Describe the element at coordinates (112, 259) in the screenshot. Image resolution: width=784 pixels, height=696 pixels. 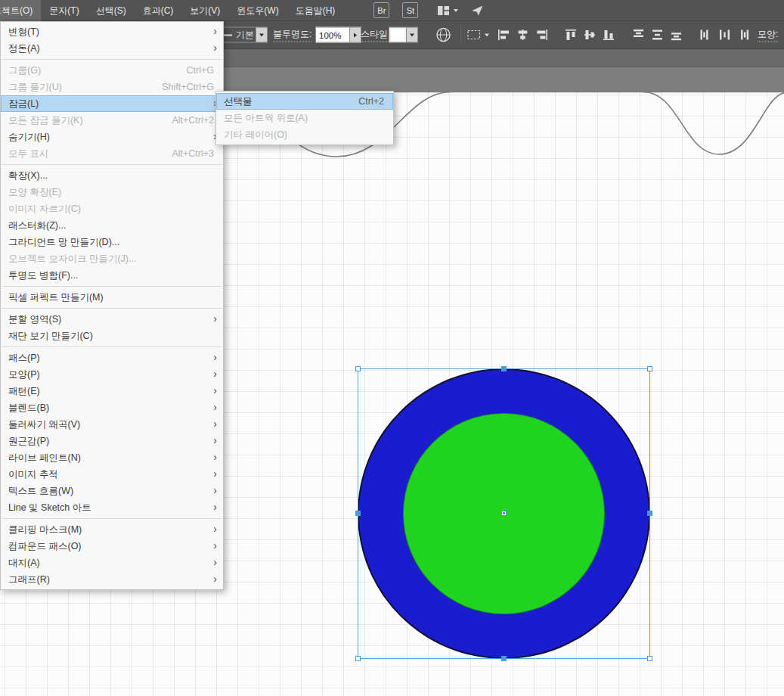
I see `menu-item: 오브젝트 모자이크 만들기(J)... ›` at that location.